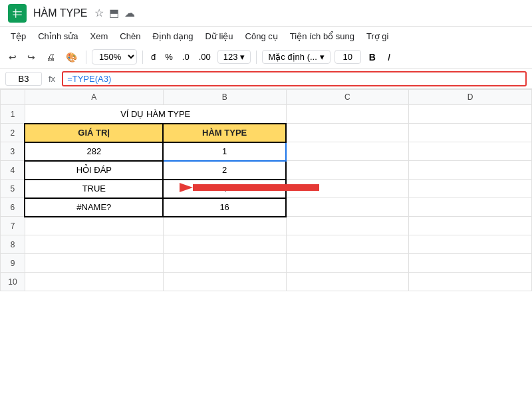 The image size is (532, 399). What do you see at coordinates (378, 36) in the screenshot?
I see `menu-help: Trợ gi` at bounding box center [378, 36].